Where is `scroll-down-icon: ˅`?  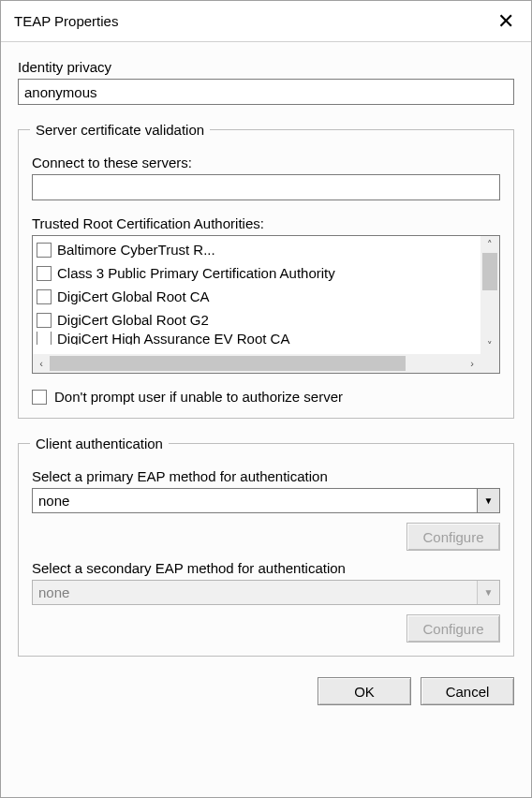
scroll-down-icon: ˅ is located at coordinates (490, 346).